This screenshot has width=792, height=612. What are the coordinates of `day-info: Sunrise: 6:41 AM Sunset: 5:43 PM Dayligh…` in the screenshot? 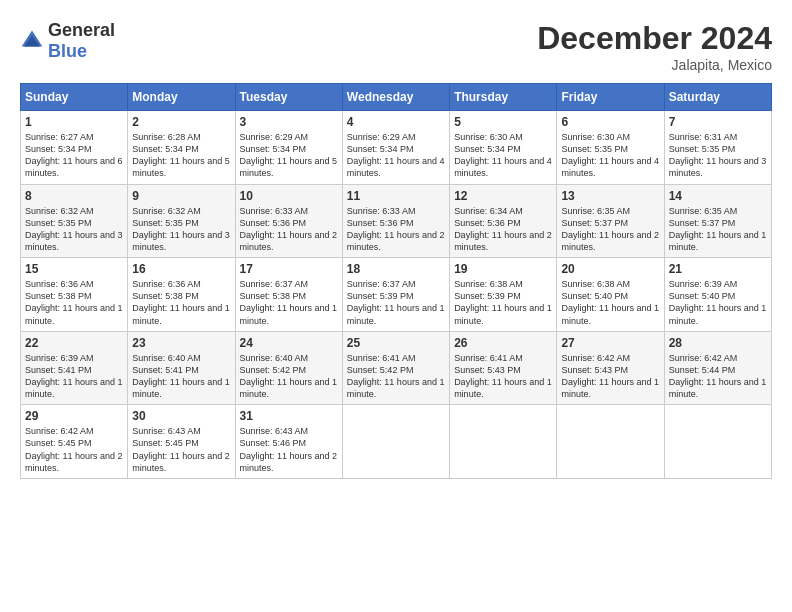 It's located at (503, 376).